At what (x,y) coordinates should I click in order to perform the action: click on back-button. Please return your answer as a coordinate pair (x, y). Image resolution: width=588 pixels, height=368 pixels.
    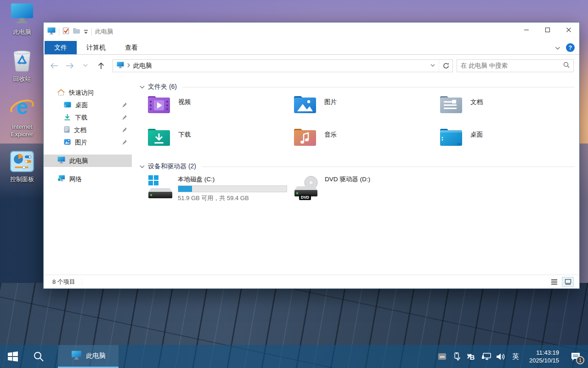
    Looking at the image, I should click on (54, 66).